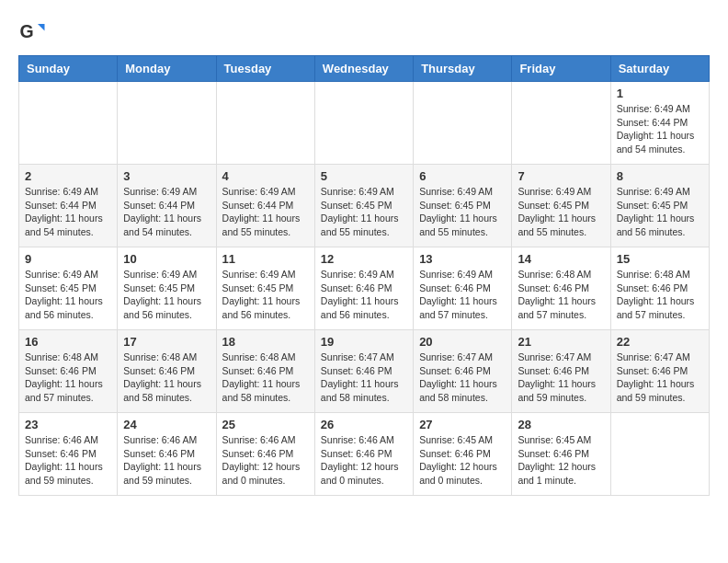 Image resolution: width=728 pixels, height=563 pixels. Describe the element at coordinates (364, 259) in the screenshot. I see `day-number: 12` at that location.